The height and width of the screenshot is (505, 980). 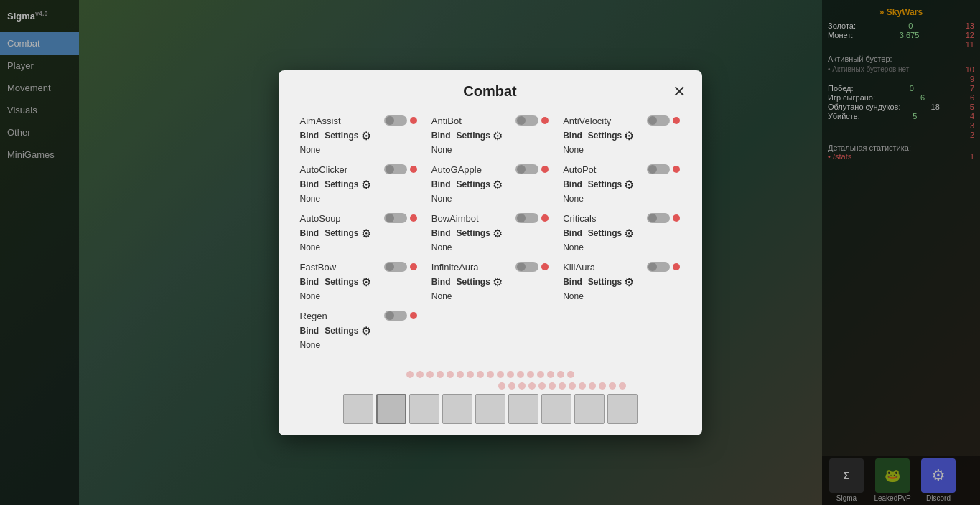 I want to click on bind-section-killaura: Bind, so click(x=573, y=282).